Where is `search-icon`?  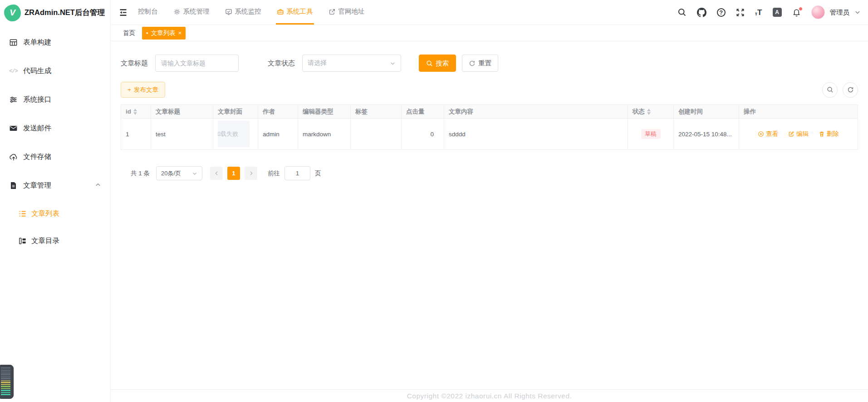
search-icon is located at coordinates (682, 12).